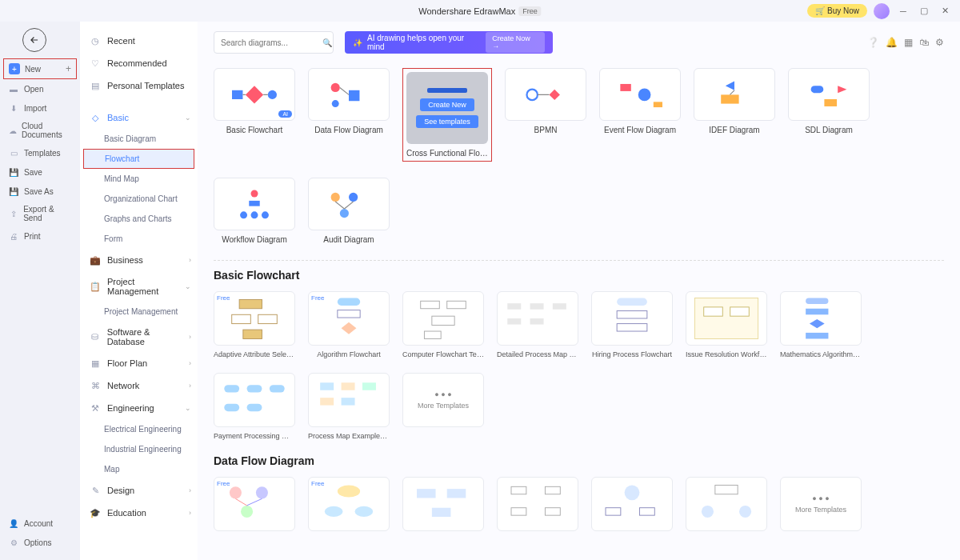 This screenshot has width=960, height=560. I want to click on event-flow-card: Event Flow Diagram, so click(640, 115).